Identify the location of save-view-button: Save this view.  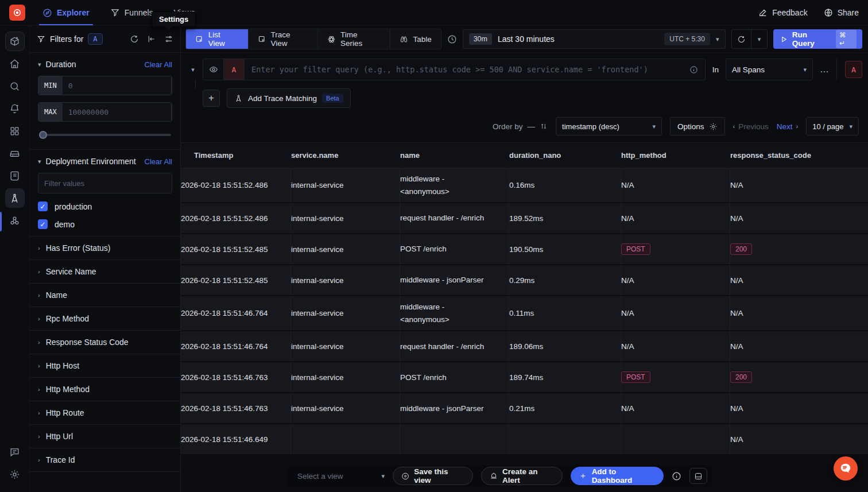
(433, 476).